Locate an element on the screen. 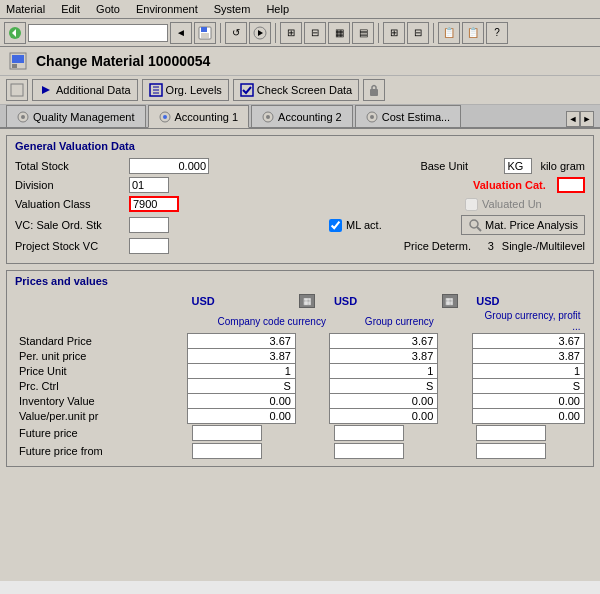 This screenshot has width=600, height=594. menu-help: Help is located at coordinates (278, 9).